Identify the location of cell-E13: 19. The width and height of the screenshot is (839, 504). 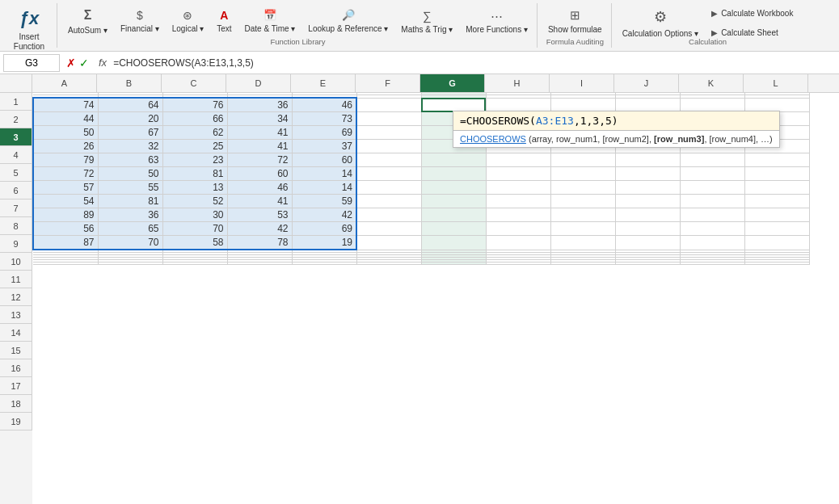
(324, 243).